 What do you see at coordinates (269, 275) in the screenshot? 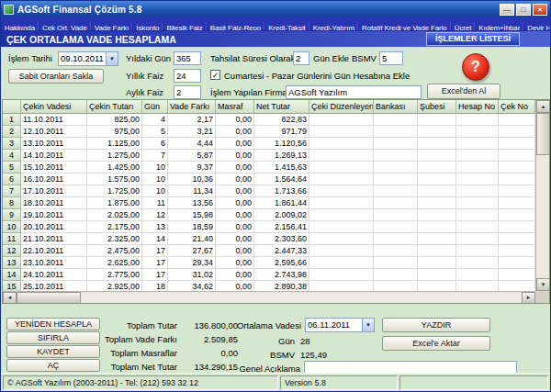
I see `table-row: 1424.10.20112.775,001731,020,002.743,98` at bounding box center [269, 275].